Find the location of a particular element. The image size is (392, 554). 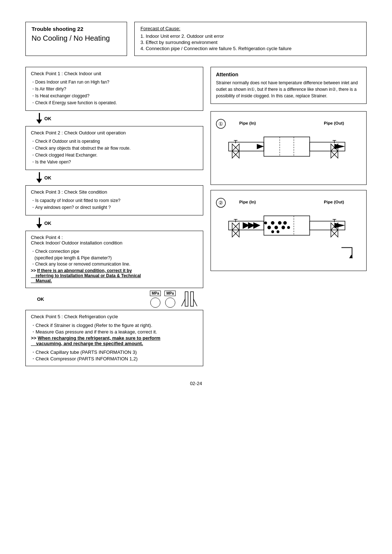

mpa-gauges: MPa MPa is located at coordinates (174, 299).